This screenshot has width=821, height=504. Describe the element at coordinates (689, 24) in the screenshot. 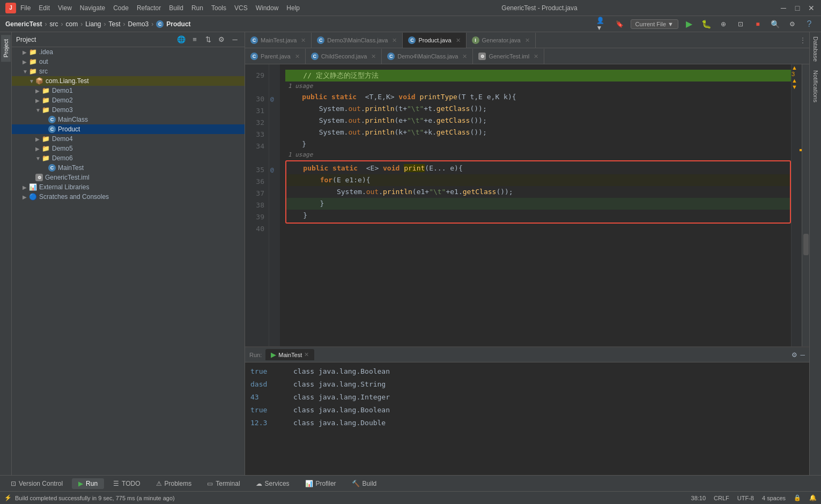

I see `run-button: ▶` at that location.